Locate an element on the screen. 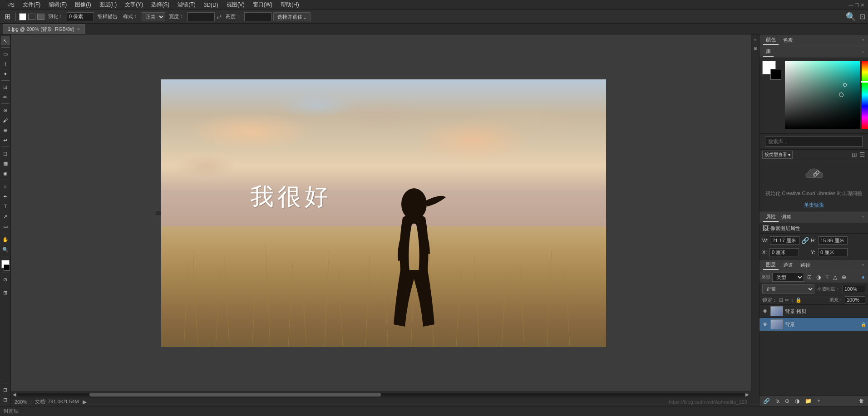 This screenshot has height=416, width=868. library-link-btn: 单击链接 is located at coordinates (814, 205).